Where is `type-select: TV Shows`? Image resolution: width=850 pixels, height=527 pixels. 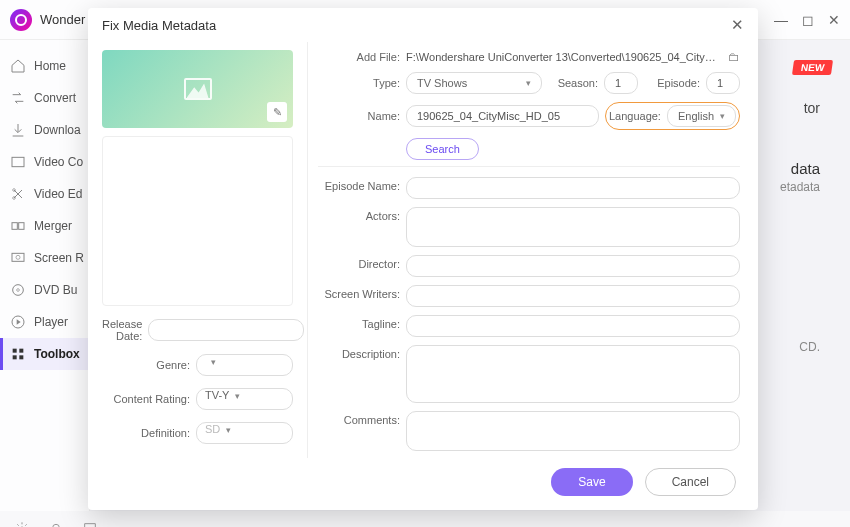
type-select: TV Shows is located at coordinates (474, 83).